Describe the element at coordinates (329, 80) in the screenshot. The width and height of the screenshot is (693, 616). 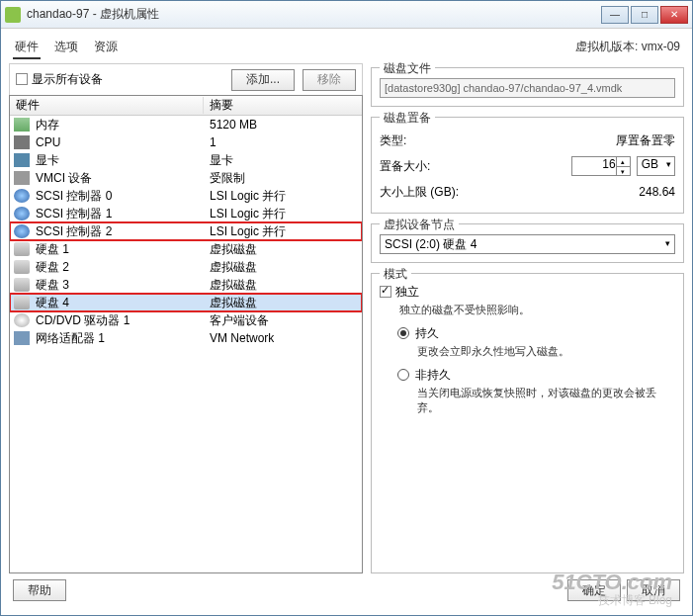
I see `remove-button: 移除` at that location.